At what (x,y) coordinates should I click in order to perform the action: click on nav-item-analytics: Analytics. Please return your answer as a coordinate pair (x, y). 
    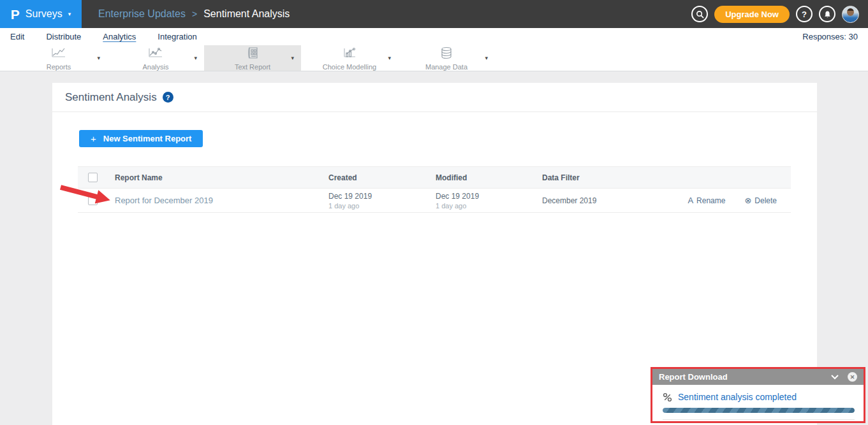
    Looking at the image, I should click on (119, 37).